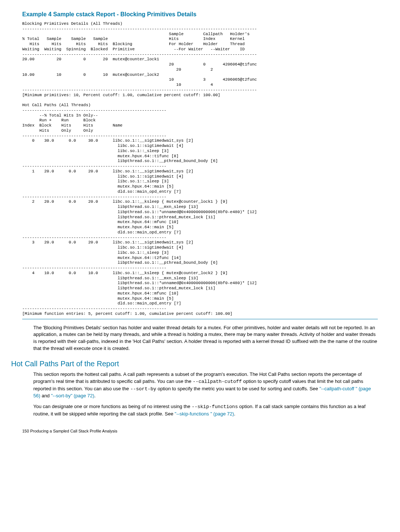 The width and height of the screenshot is (400, 532). Describe the element at coordinates (200, 319) in the screenshot. I see `divider` at that location.